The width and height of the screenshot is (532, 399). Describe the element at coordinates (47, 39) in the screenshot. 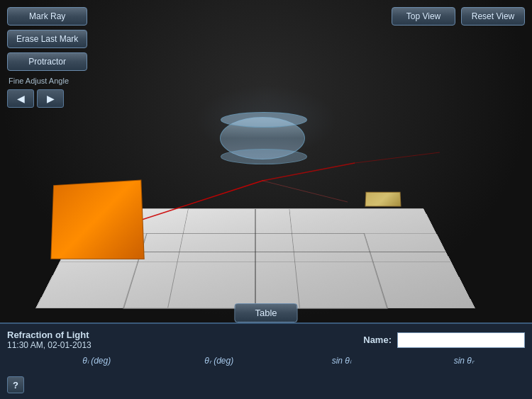

I see `erase-last-mark-button: Erase Last Mark` at that location.